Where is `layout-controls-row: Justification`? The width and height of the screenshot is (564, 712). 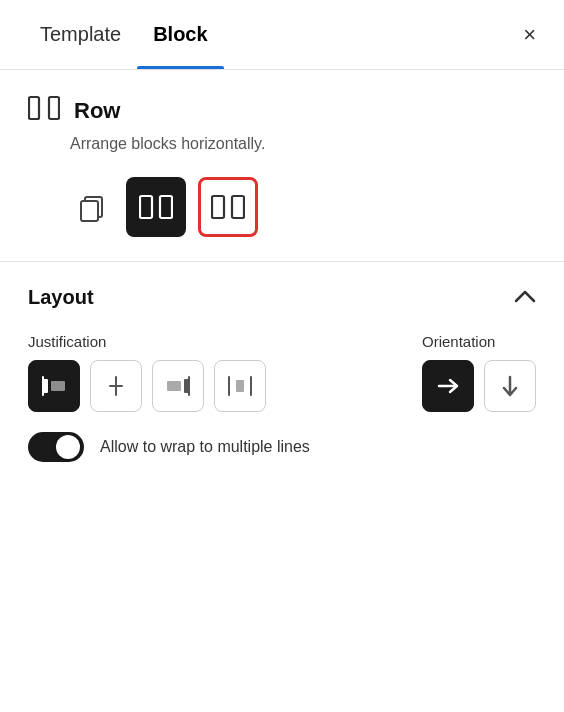 layout-controls-row: Justification is located at coordinates (282, 372).